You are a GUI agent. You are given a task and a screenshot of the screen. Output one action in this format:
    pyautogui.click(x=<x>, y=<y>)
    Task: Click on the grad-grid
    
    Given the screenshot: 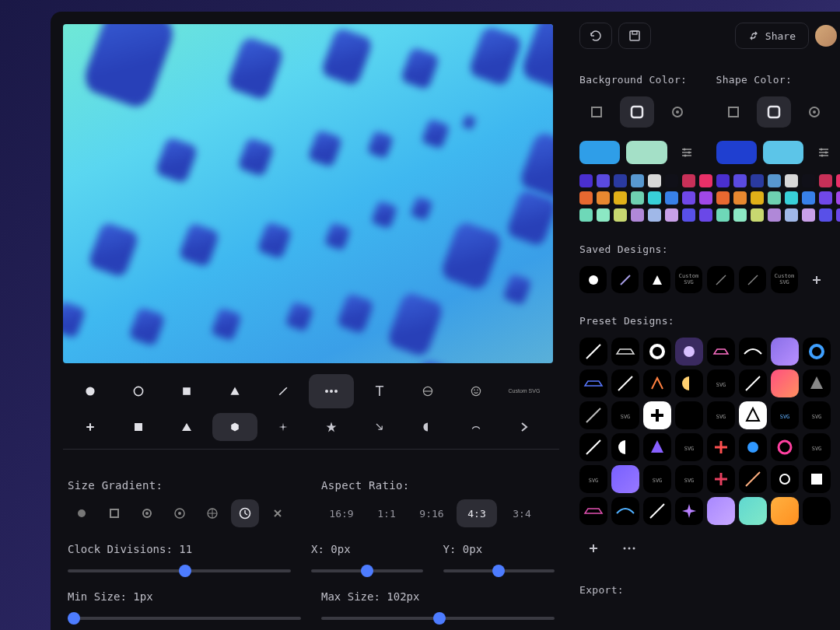 What is the action you would take?
    pyautogui.click(x=212, y=513)
    